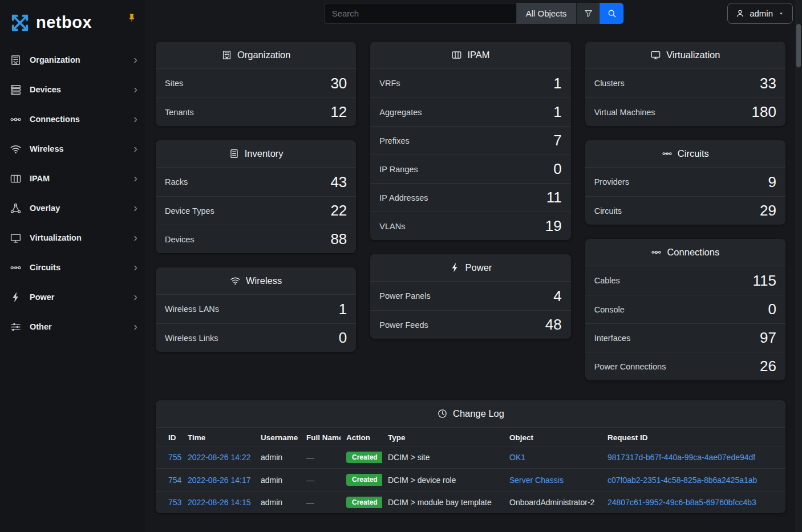 The width and height of the screenshot is (802, 532). What do you see at coordinates (799, 46) in the screenshot?
I see `scrollbar-thumb` at bounding box center [799, 46].